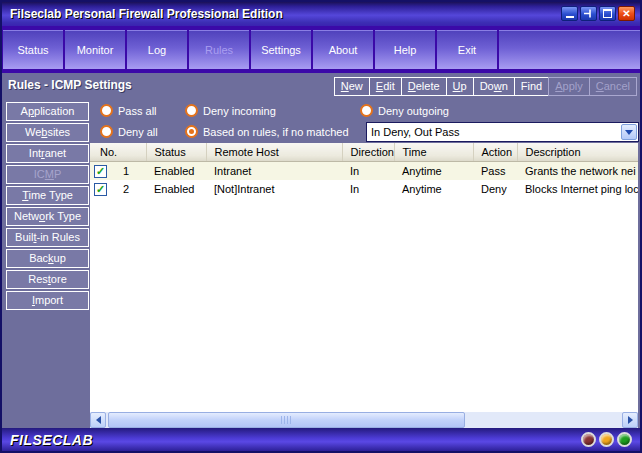 The width and height of the screenshot is (642, 453). What do you see at coordinates (588, 14) in the screenshot?
I see `minimize-to-tray-icon` at bounding box center [588, 14].